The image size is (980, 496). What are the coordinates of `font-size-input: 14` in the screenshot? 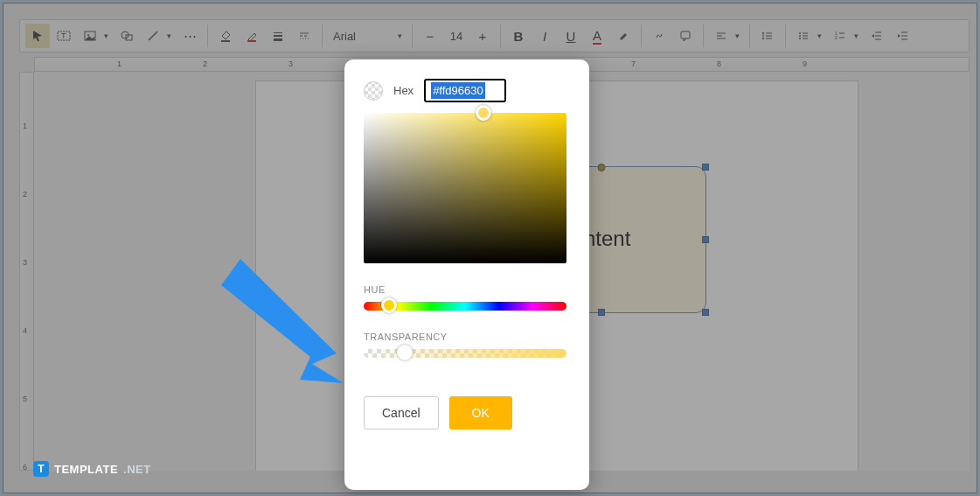 It's located at (456, 37).